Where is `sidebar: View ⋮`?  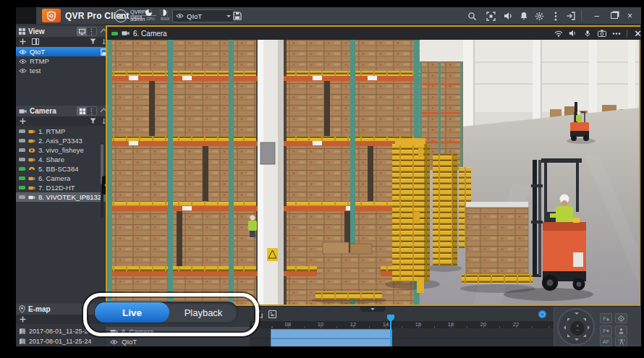
sidebar: View ⋮ is located at coordinates (61, 185).